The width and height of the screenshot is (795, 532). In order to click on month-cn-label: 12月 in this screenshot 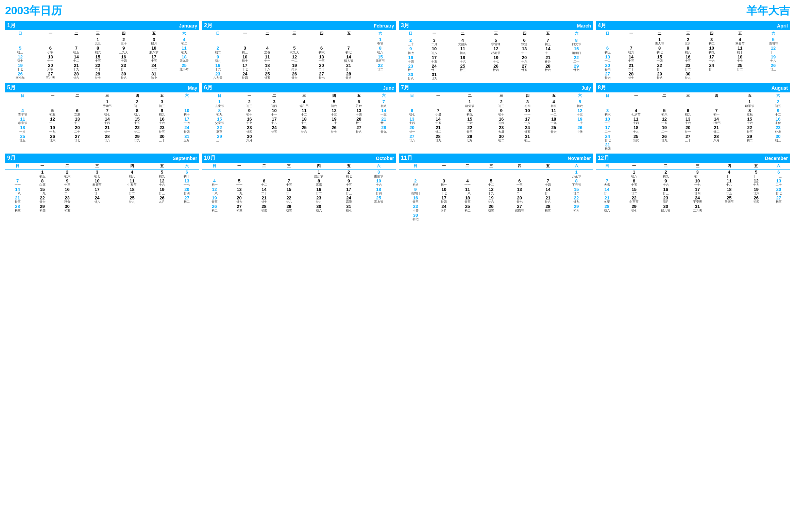, I will do `click(604, 158)`.